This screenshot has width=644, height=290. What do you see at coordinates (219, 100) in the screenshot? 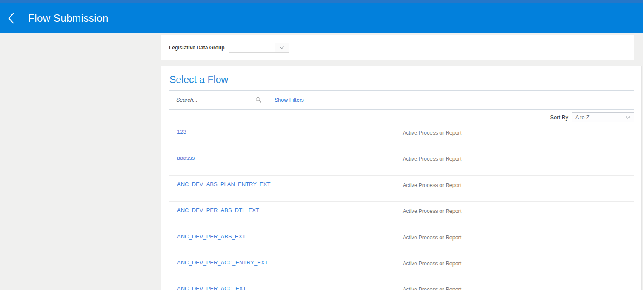
I see `search-box` at bounding box center [219, 100].